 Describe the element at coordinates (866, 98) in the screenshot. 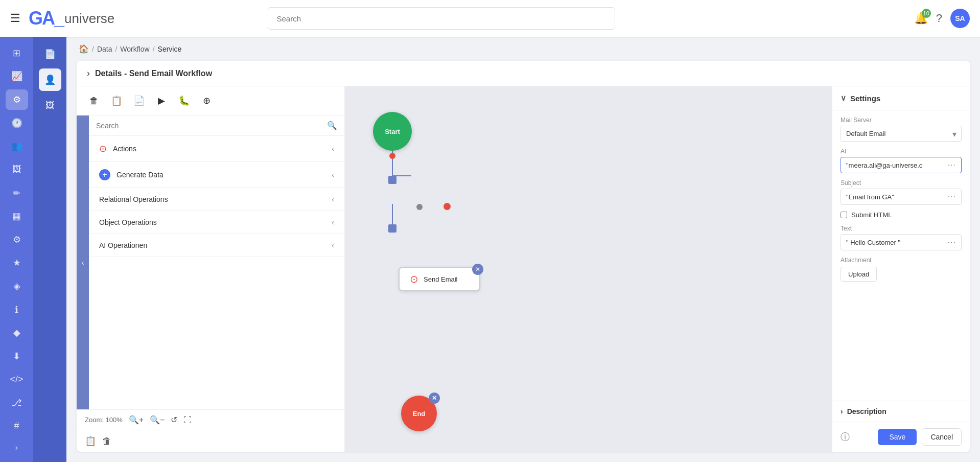

I see `settings-title: Settings` at that location.